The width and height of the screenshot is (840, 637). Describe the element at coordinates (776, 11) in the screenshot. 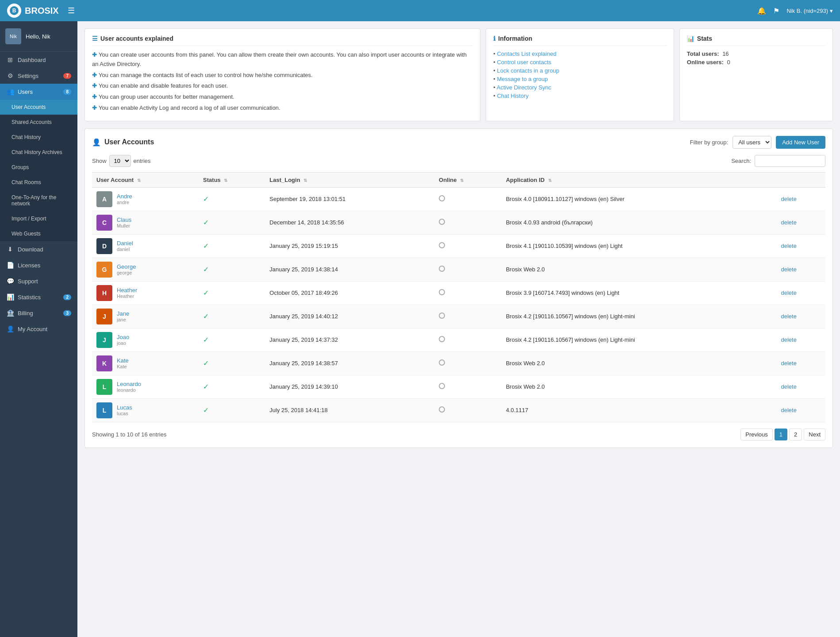

I see `flag-icon: ⚑` at that location.